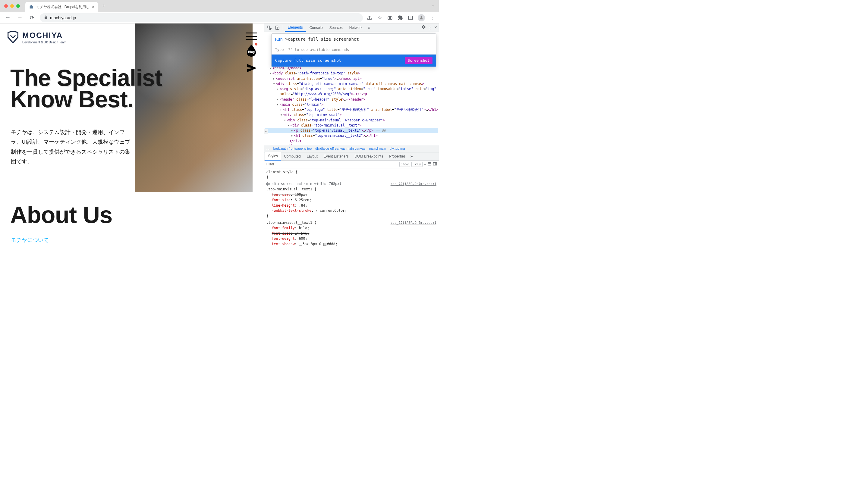  I want to click on new-style-rule-icon: +, so click(425, 164).